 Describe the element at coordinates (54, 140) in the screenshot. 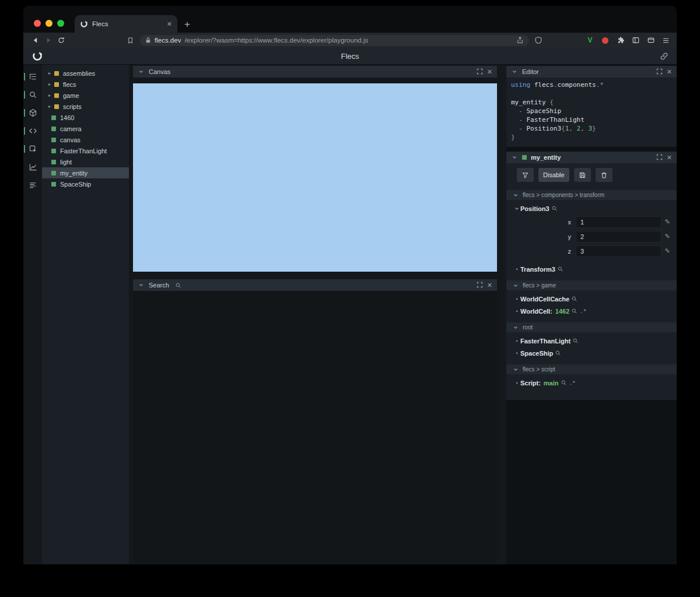

I see `entity-icon` at that location.